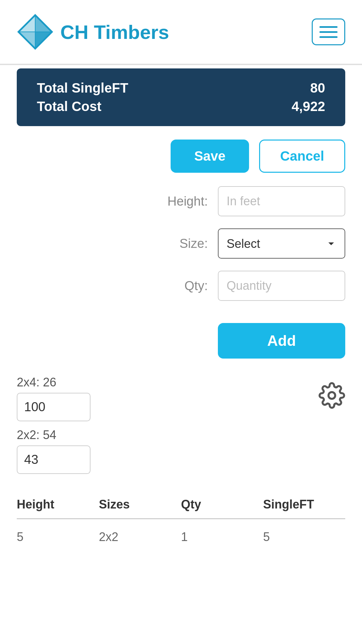 The height and width of the screenshot is (644, 362). Describe the element at coordinates (115, 32) in the screenshot. I see `app-title: CH Timbers` at that location.